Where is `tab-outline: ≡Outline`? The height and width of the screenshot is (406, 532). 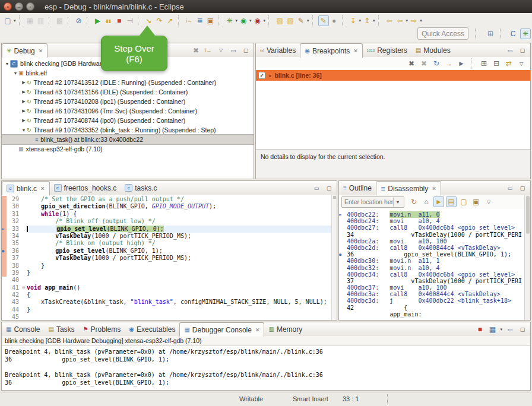 tab-outline: ≡Outline is located at coordinates (357, 188).